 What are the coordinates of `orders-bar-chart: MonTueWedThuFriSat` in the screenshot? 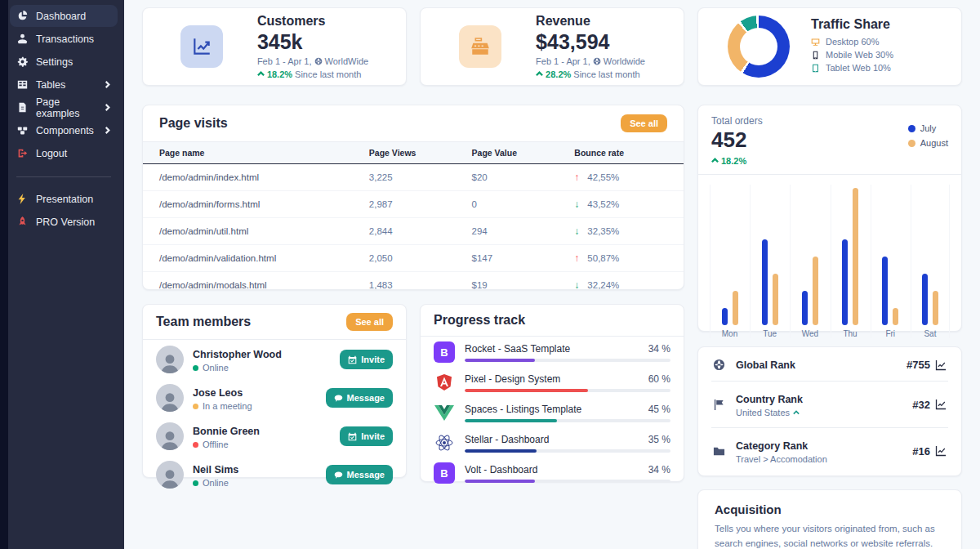 It's located at (830, 257).